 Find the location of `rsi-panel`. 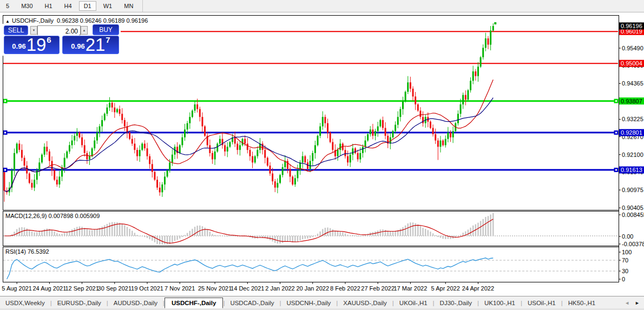

rsi-panel is located at coordinates (311, 268).